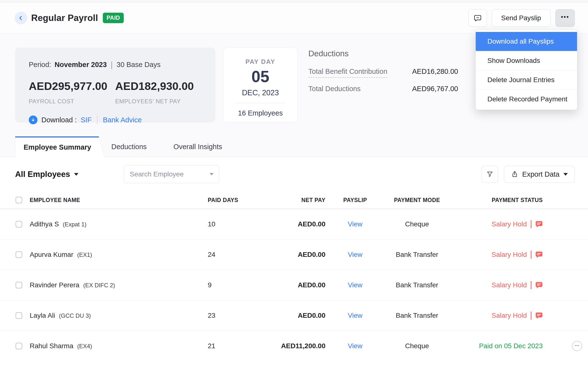  I want to click on download-link-bank-advice: Bank Advice, so click(122, 120).